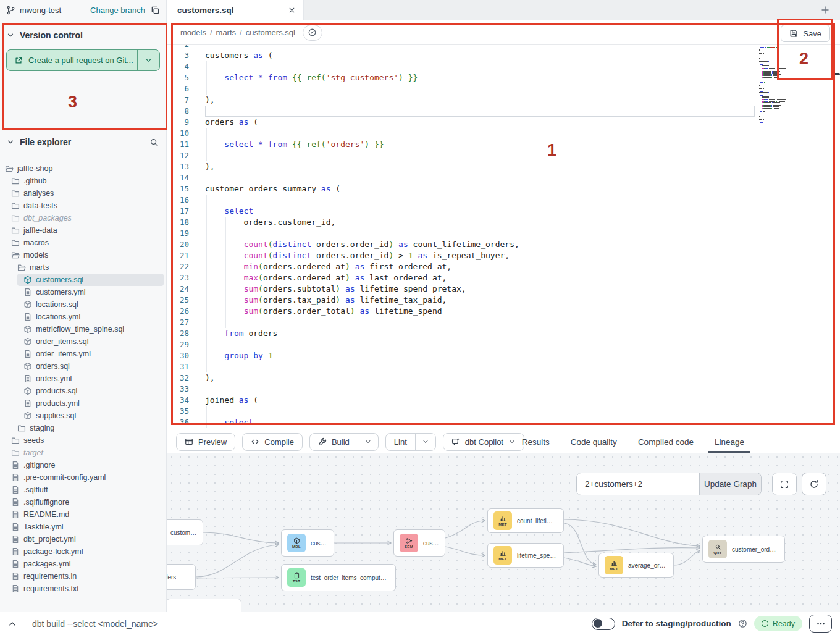  Describe the element at coordinates (82, 305) in the screenshot. I see `file-tree-item-locations.sql: locations.sql` at that location.